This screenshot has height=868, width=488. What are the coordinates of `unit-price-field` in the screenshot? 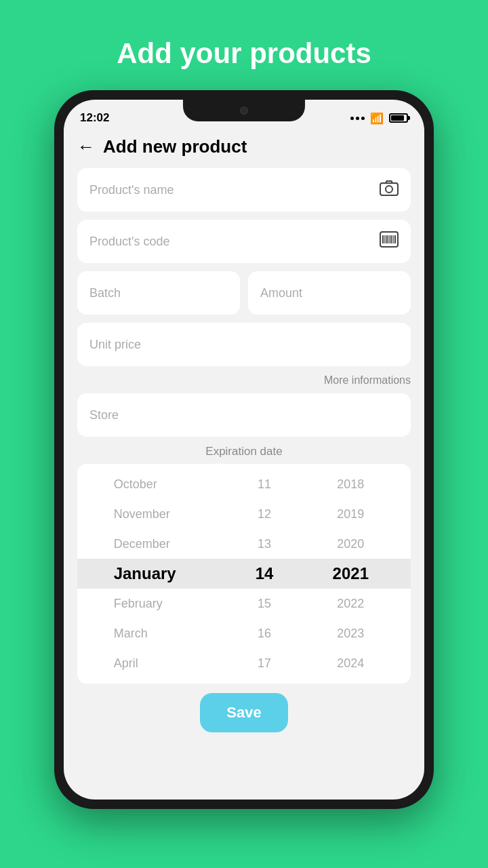 It's located at (244, 344).